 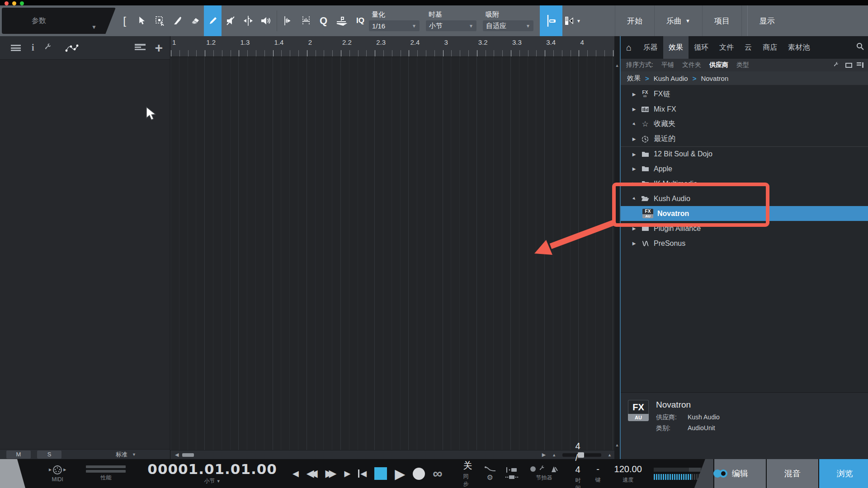 I want to click on tree-item-12bit: ▶ 12 Bit Soul & Dojo, so click(x=744, y=154).